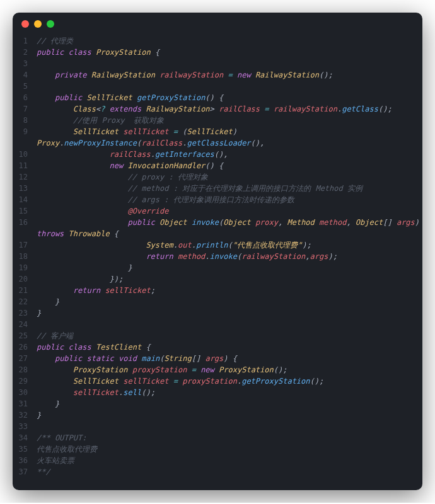  Describe the element at coordinates (214, 177) in the screenshot. I see `code-line: 12 // proxy : 代理对象` at that location.